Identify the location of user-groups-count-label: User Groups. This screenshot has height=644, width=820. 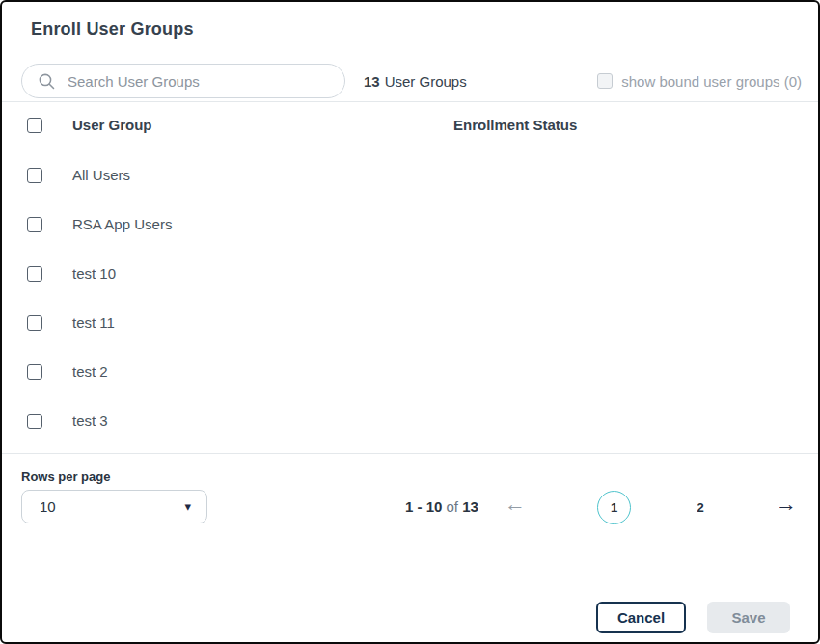
(426, 81).